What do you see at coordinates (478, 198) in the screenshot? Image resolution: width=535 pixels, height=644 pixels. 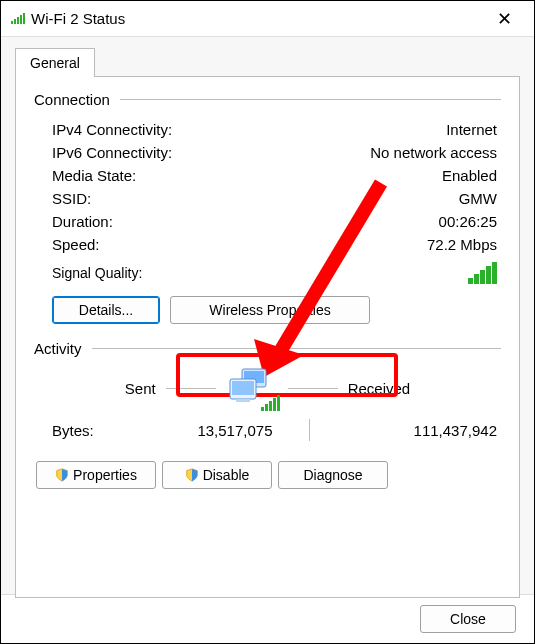 I see `ssid-value: GMW` at bounding box center [478, 198].